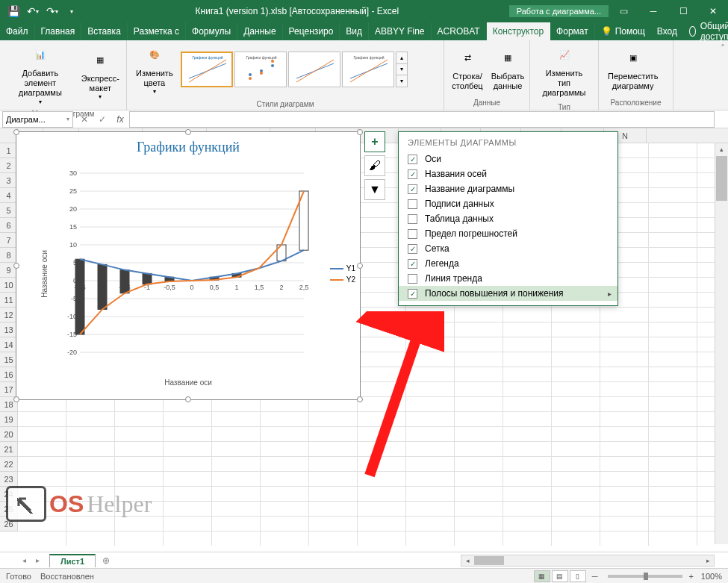 The width and height of the screenshot is (728, 583). I want to click on undo-icon: ↶▾, so click(33, 11).